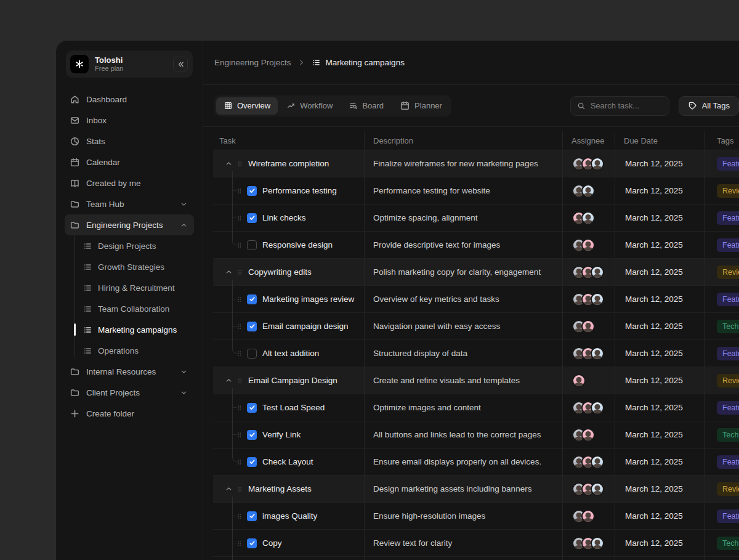  Describe the element at coordinates (709, 106) in the screenshot. I see `all-tags-button: All Tags` at that location.